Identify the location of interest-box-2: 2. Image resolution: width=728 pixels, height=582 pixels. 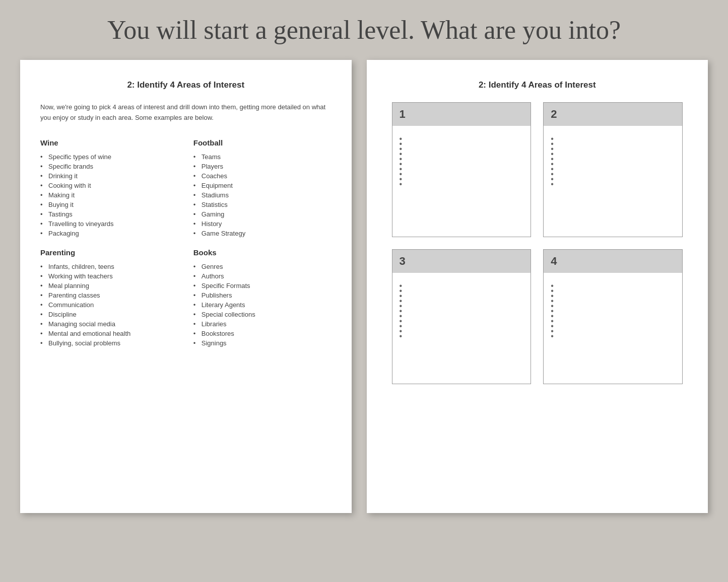
(613, 170).